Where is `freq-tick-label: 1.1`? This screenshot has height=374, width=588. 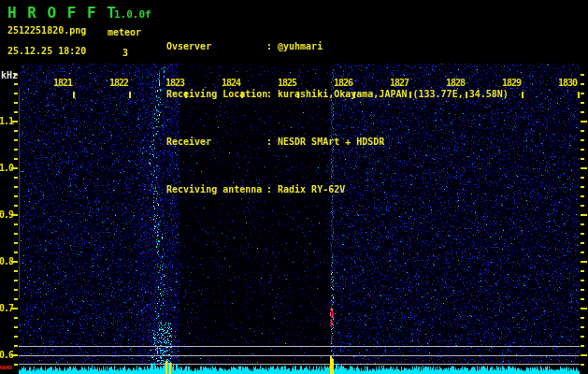
freq-tick-label: 1.1 is located at coordinates (6, 122).